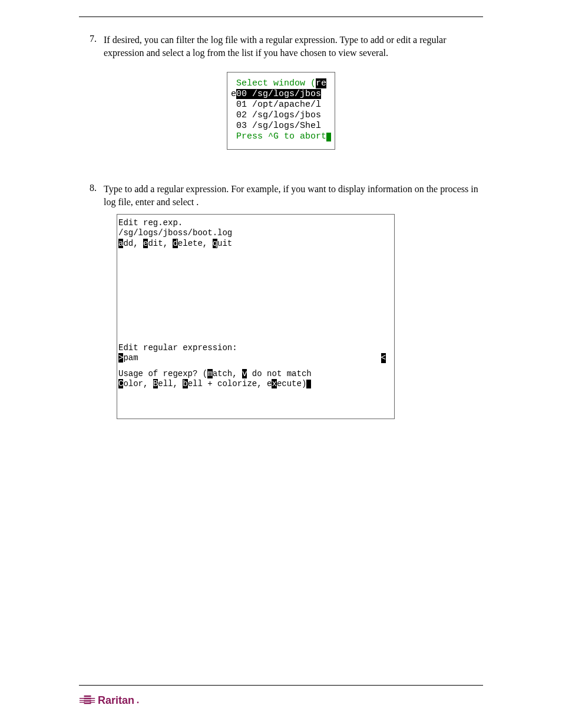 Image resolution: width=562 pixels, height=728 pixels. I want to click on term1-row0-prefix: e, so click(233, 94).